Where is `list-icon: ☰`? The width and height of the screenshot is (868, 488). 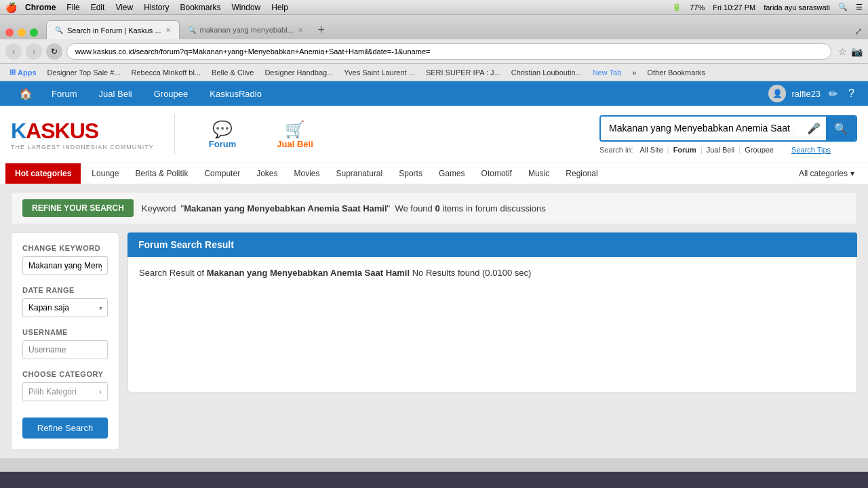 list-icon: ☰ is located at coordinates (859, 7).